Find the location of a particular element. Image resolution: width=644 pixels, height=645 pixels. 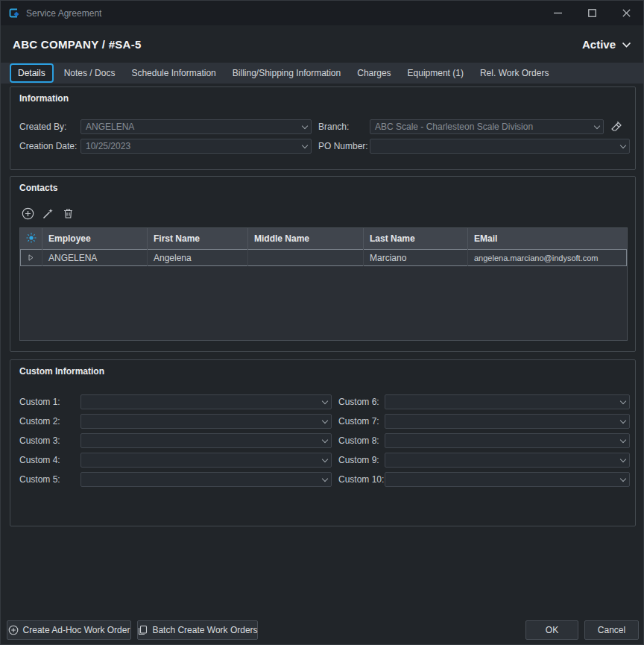

custom-7-label: Custom 7: is located at coordinates (359, 421).